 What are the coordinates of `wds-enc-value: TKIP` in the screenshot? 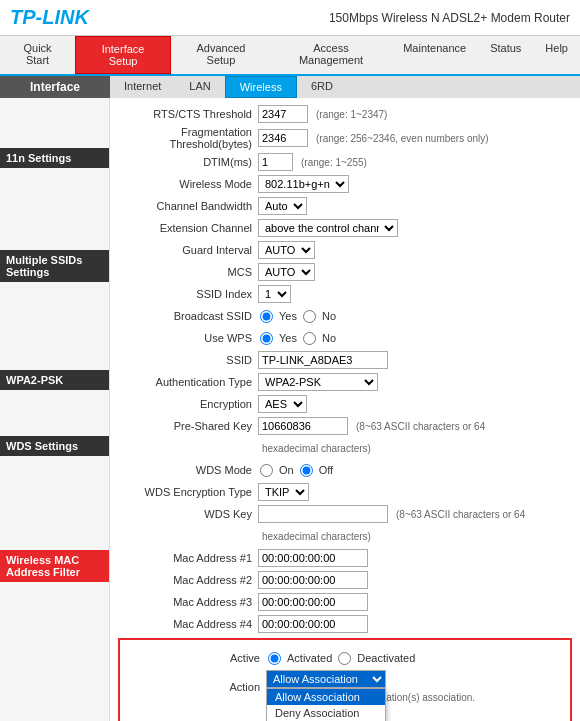 It's located at (284, 492).